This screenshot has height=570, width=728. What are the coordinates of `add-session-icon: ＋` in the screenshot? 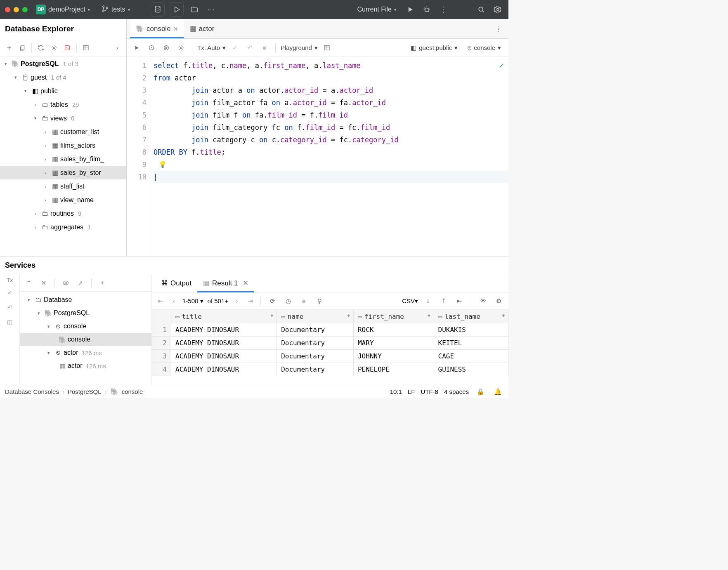 It's located at (102, 283).